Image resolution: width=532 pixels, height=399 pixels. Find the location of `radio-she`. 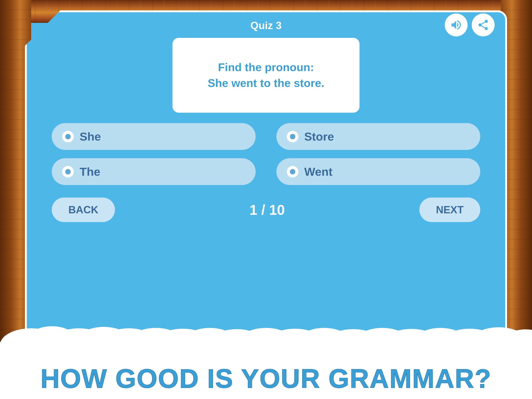

radio-she is located at coordinates (68, 137).